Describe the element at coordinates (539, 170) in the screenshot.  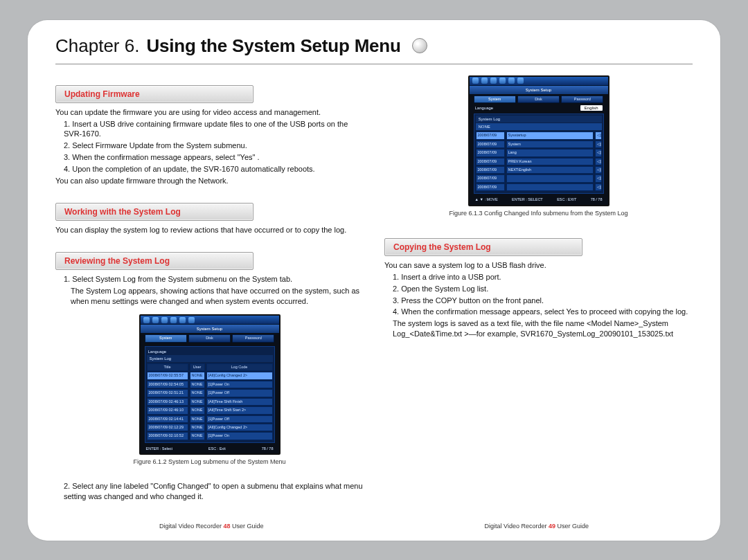
I see `table-row: 2008/07/09NEXT:English◁▷` at that location.